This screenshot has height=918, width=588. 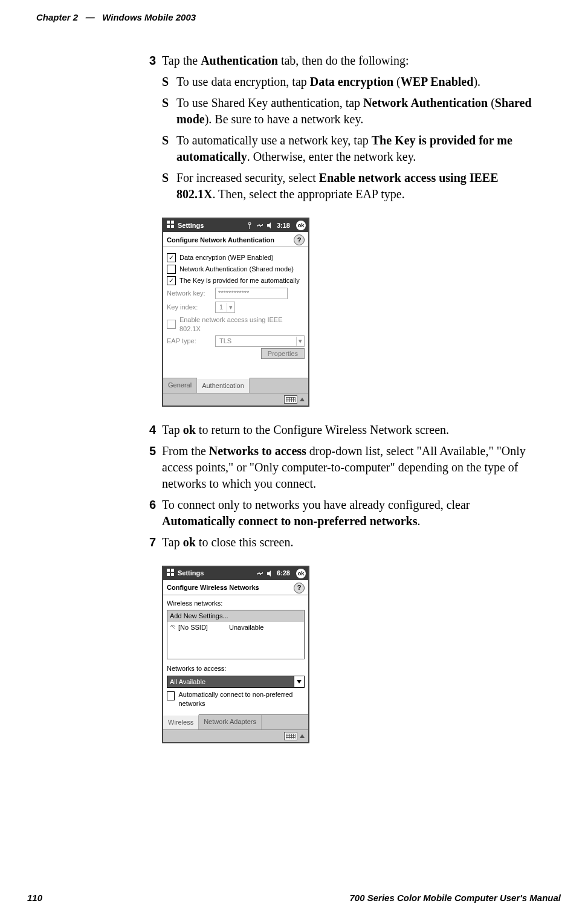 What do you see at coordinates (294, 898) in the screenshot?
I see `running-footer: 110 700 Series Color Mobile Computer Use…` at bounding box center [294, 898].